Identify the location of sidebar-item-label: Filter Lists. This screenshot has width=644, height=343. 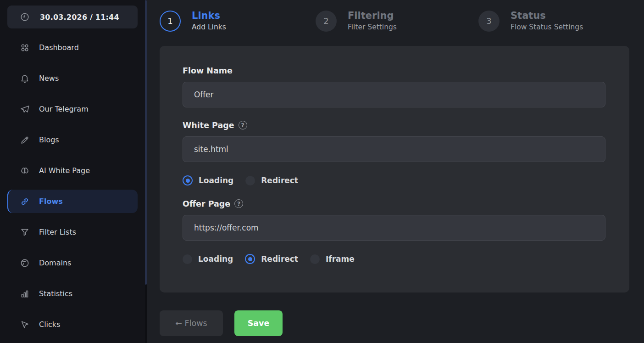
(58, 232).